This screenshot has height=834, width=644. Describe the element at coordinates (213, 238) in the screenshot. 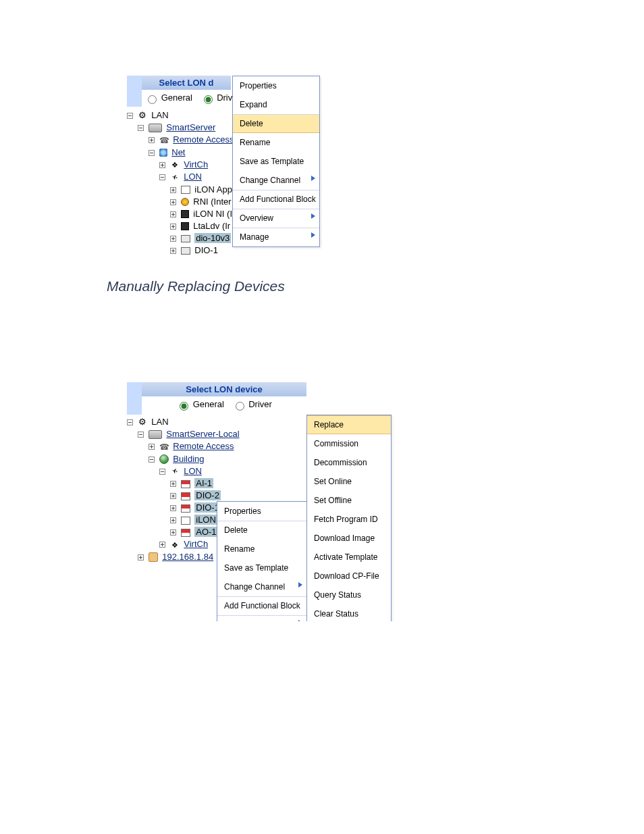

I see `node-dio10v3: dio-10v3` at that location.